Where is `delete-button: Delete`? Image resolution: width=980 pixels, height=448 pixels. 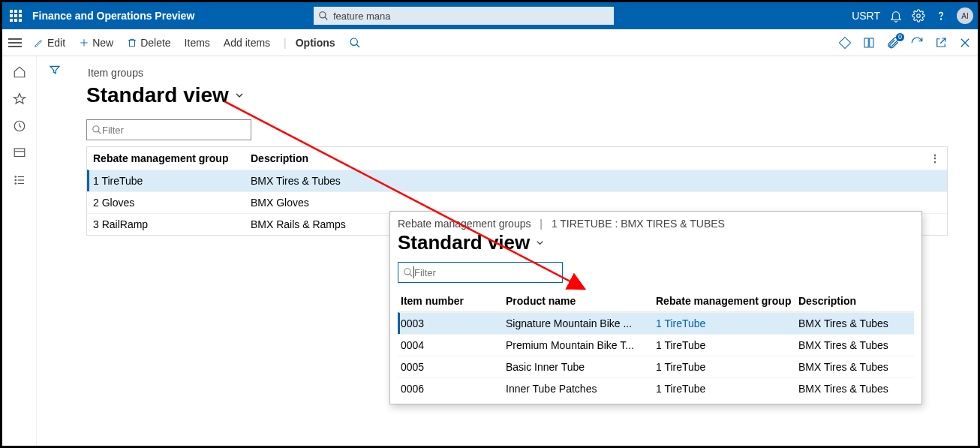
delete-button: Delete is located at coordinates (149, 43).